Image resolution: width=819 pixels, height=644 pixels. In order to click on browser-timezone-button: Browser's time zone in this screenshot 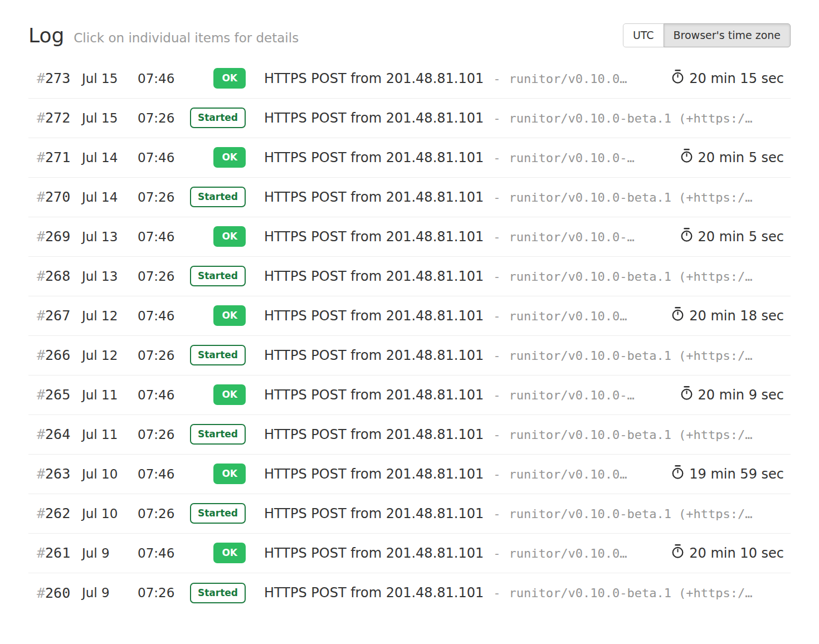, I will do `click(727, 36)`.